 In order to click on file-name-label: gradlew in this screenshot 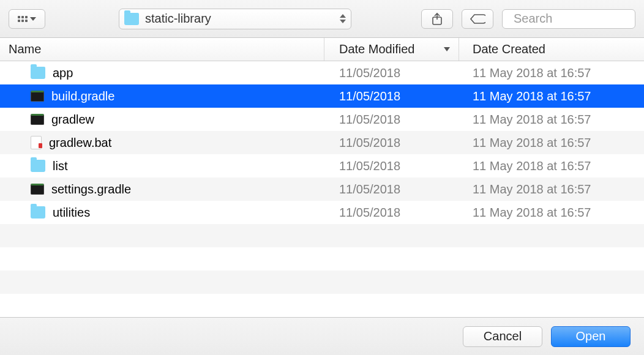, I will do `click(73, 120)`.